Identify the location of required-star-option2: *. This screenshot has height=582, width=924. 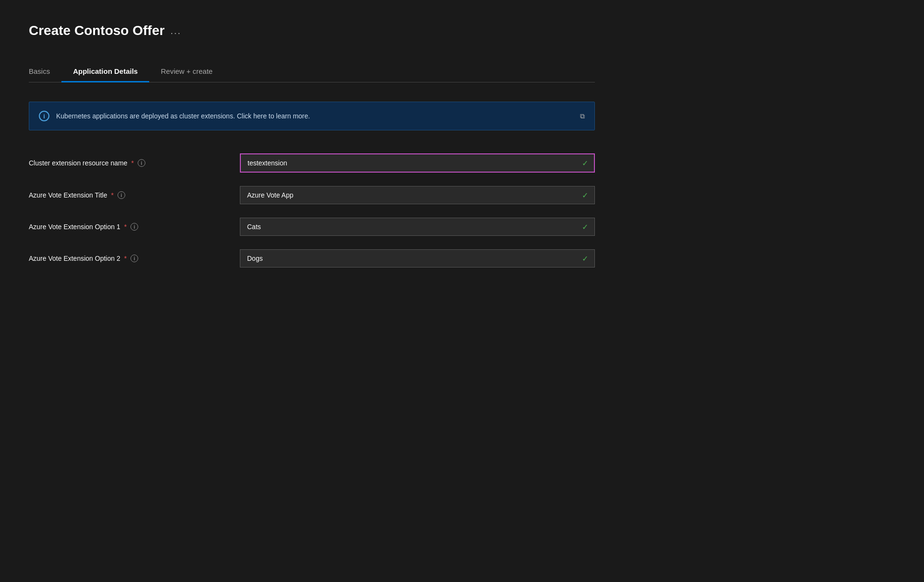
(126, 258).